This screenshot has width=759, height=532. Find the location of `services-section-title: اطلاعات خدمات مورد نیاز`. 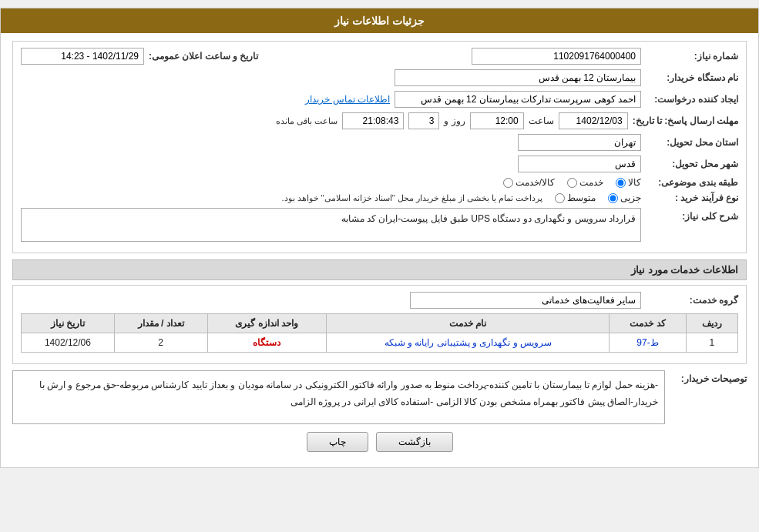

services-section-title: اطلاعات خدمات مورد نیاز is located at coordinates (379, 269).